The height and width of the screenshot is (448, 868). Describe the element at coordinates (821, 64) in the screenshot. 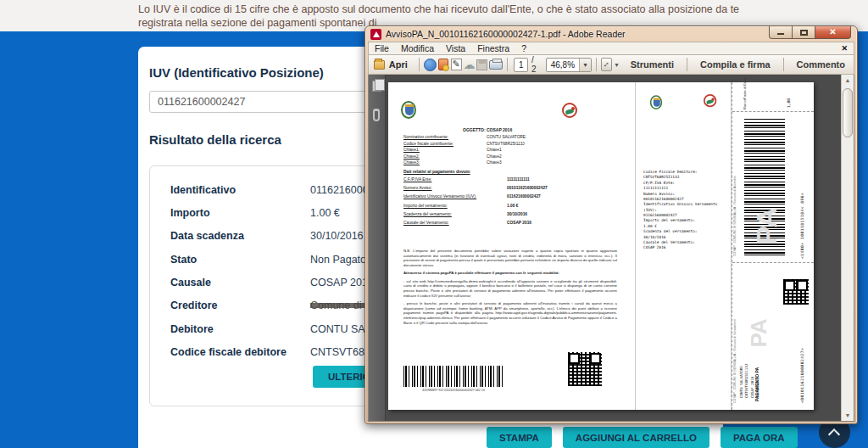

I see `comment-panel-button: Commento` at that location.